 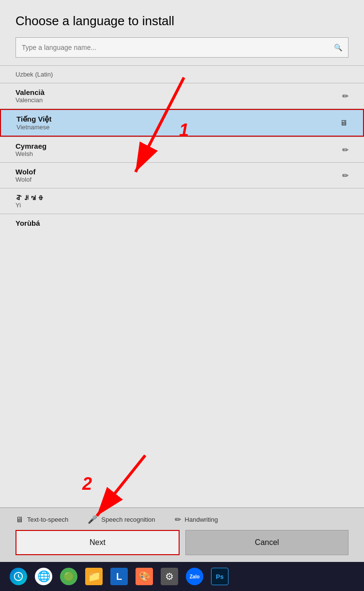 What do you see at coordinates (119, 576) in the screenshot?
I see `taskbar-icon-letter: L` at bounding box center [119, 576].